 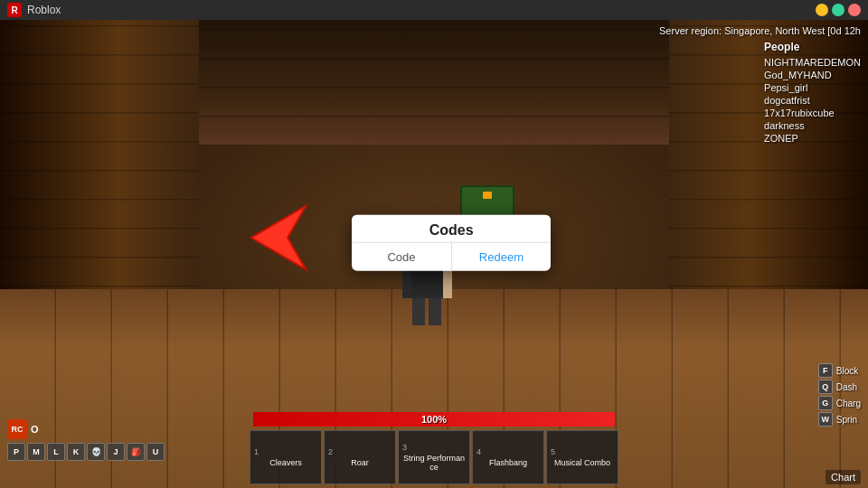 I want to click on hotbar-slot: 3String Performan ce, so click(x=434, y=457).